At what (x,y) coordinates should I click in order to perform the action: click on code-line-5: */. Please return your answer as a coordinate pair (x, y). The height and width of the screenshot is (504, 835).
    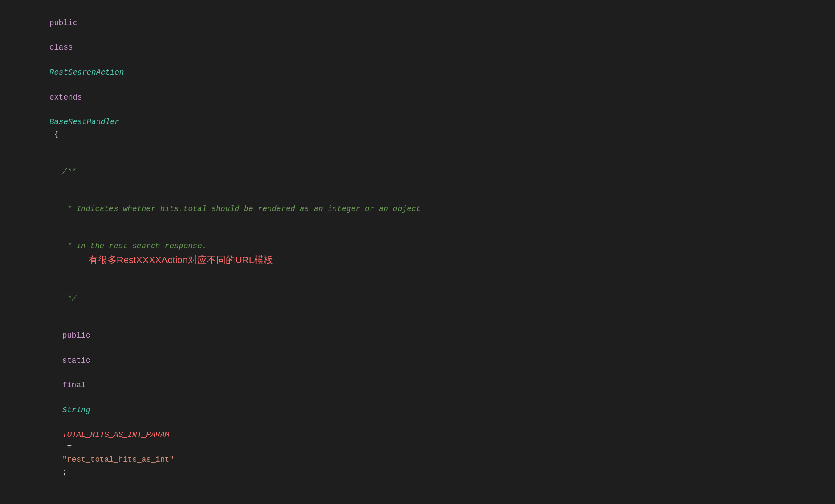
    Looking at the image, I should click on (418, 299).